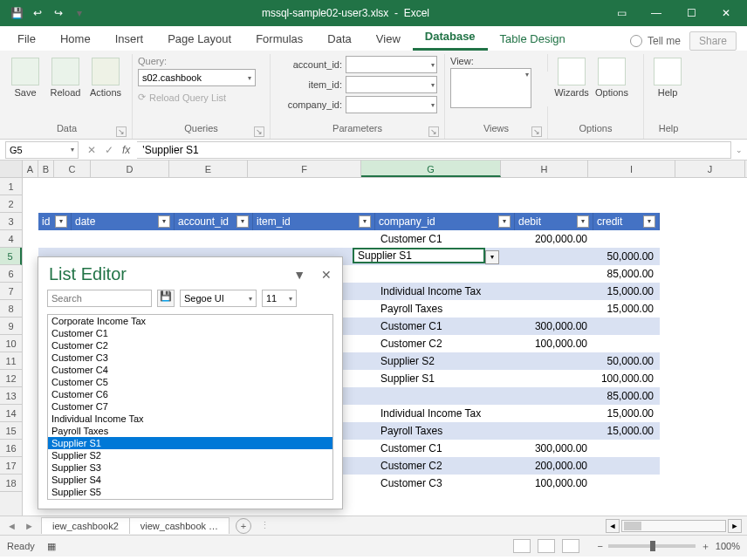  Describe the element at coordinates (214, 222) in the screenshot. I see `table-col-account_id: account_id▾` at that location.